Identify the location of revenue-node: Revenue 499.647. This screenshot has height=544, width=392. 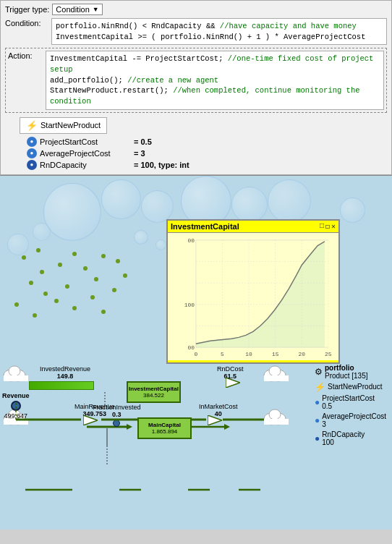
(16, 406).